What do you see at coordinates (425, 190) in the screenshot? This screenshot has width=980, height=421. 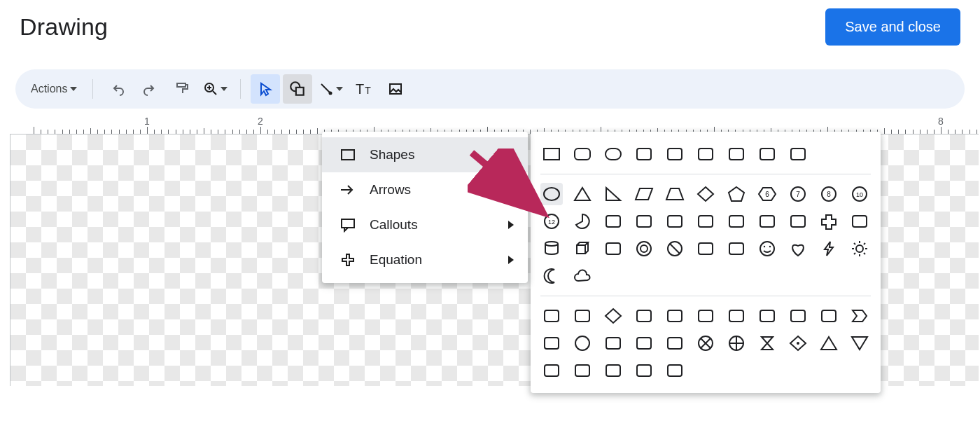 I see `menu-item-arrows: Arrows` at bounding box center [425, 190].